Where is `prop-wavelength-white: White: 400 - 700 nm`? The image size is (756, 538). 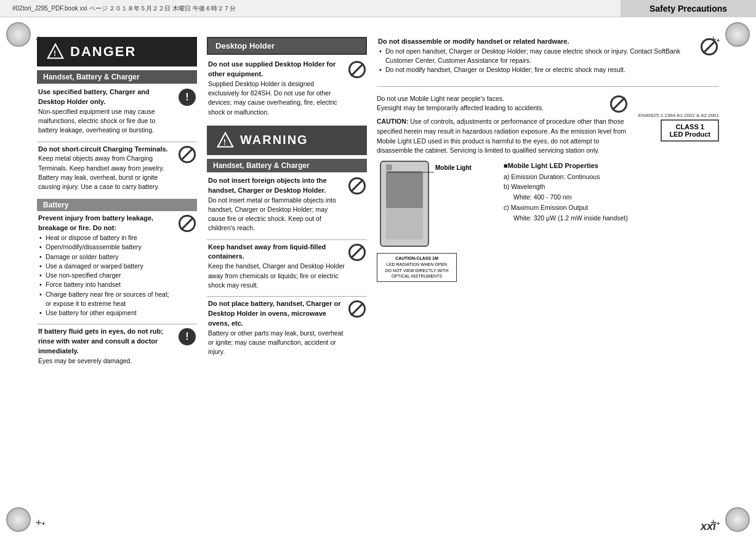 prop-wavelength-white: White: 400 - 700 nm is located at coordinates (566, 197).